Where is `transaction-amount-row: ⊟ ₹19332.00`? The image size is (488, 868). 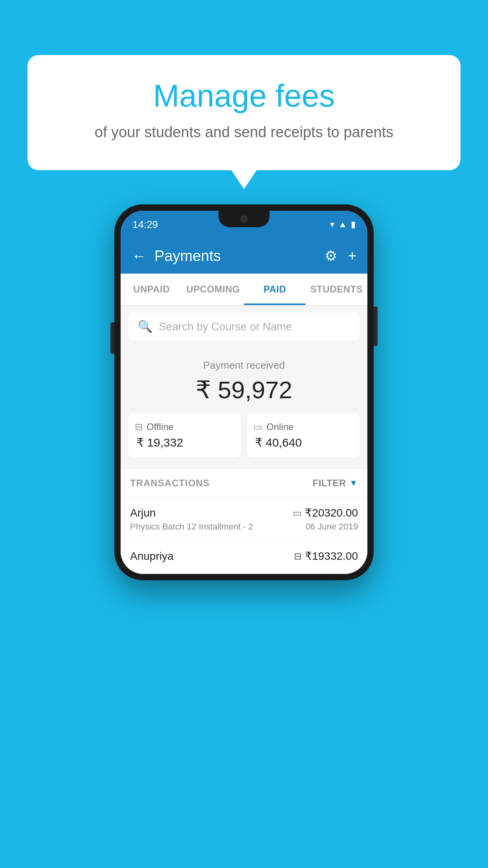 transaction-amount-row: ⊟ ₹19332.00 is located at coordinates (326, 556).